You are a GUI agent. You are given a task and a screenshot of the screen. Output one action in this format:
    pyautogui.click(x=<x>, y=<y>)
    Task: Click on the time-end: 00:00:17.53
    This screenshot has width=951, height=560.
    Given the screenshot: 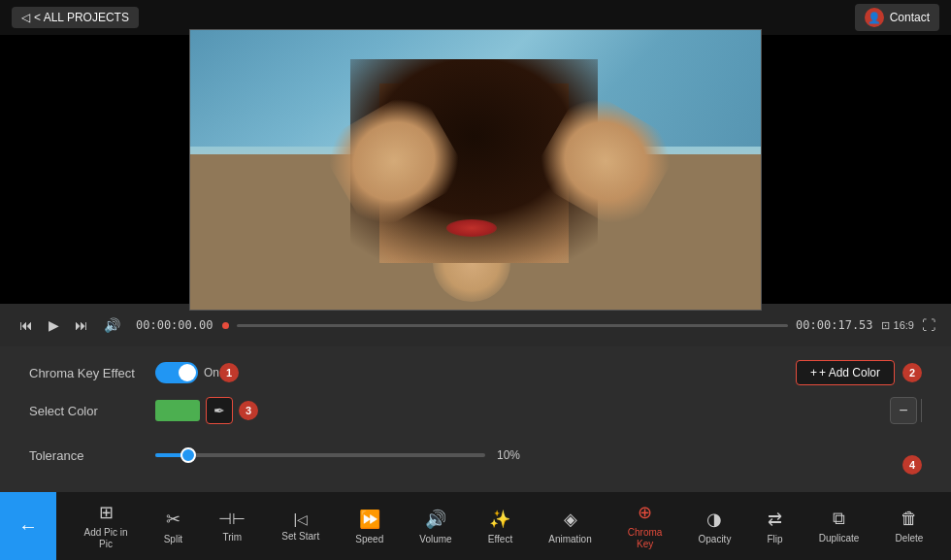 What is the action you would take?
    pyautogui.click(x=835, y=325)
    